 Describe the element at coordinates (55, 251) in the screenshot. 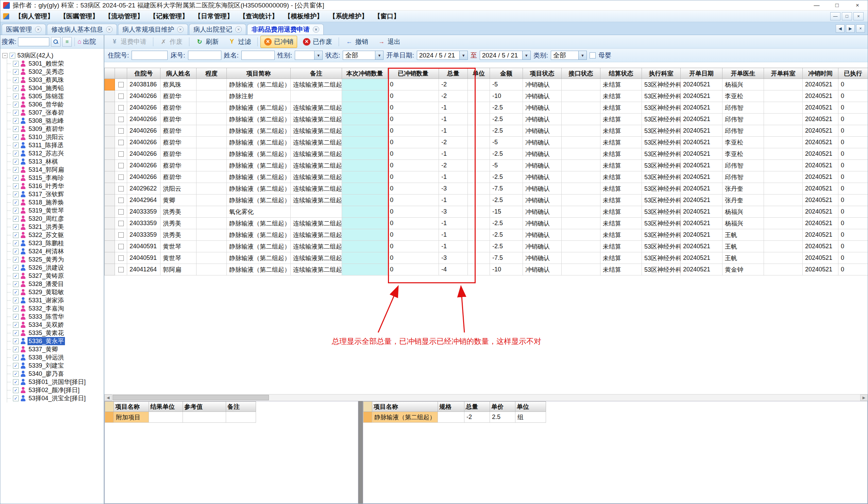

I see `patient-item: ✓5324_柯清林` at that location.